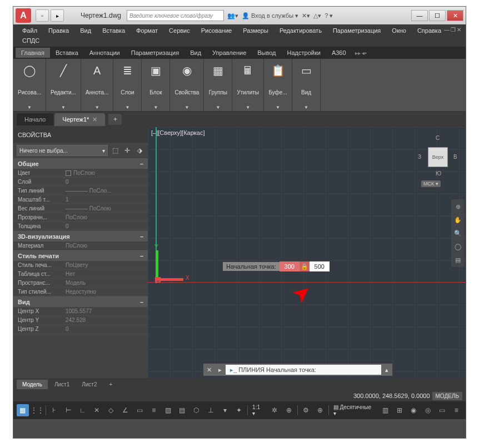  I want to click on viewcube-face: Верх, so click(438, 157).